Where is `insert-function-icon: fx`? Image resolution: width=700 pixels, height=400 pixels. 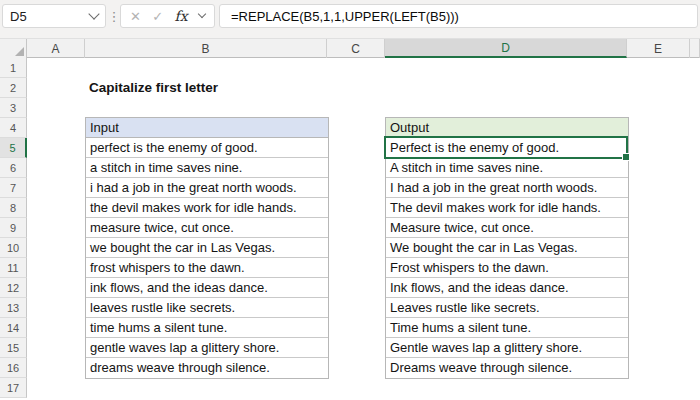
insert-function-icon: fx is located at coordinates (182, 16).